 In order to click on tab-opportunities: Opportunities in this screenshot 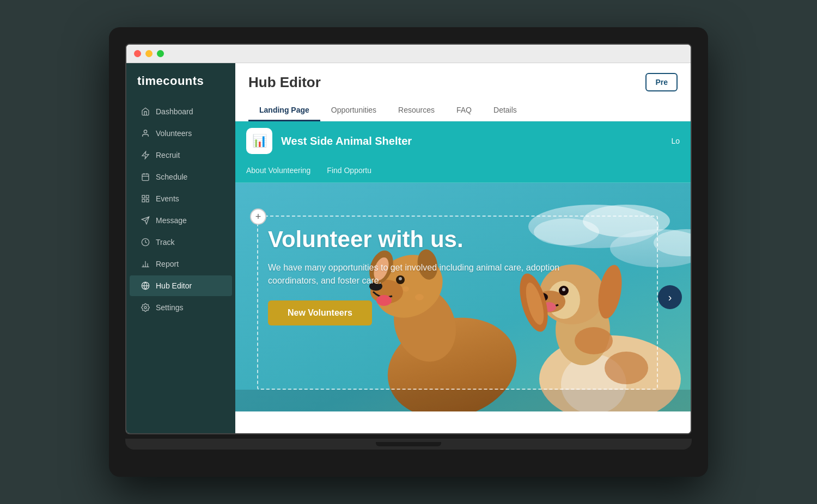, I will do `click(354, 111)`.